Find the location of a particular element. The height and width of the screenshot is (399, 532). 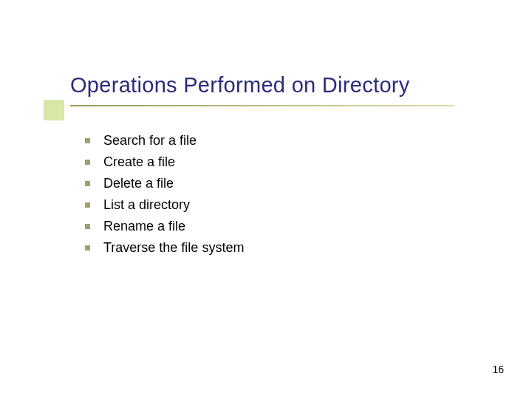

list-item-text: Delete a file is located at coordinates (139, 183).